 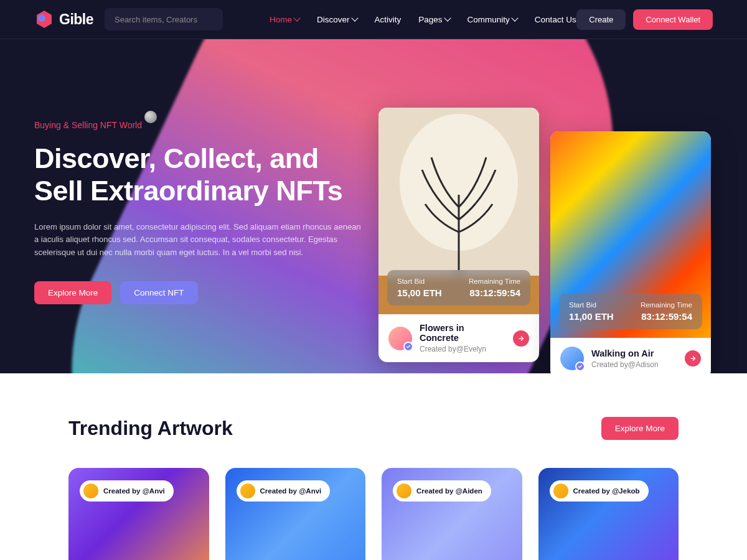 What do you see at coordinates (420, 292) in the screenshot?
I see `bid-value: 15,00 ETH` at bounding box center [420, 292].